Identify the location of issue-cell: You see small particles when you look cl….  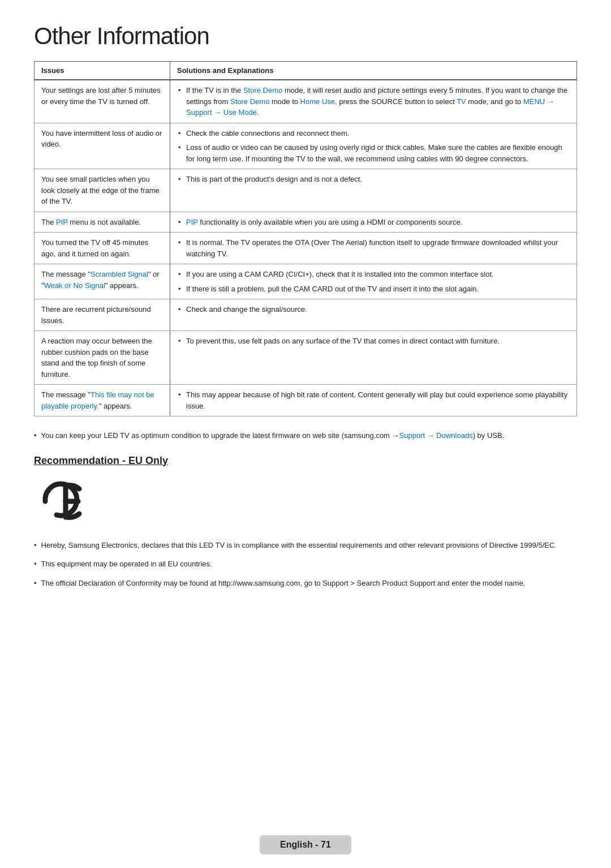
(102, 191).